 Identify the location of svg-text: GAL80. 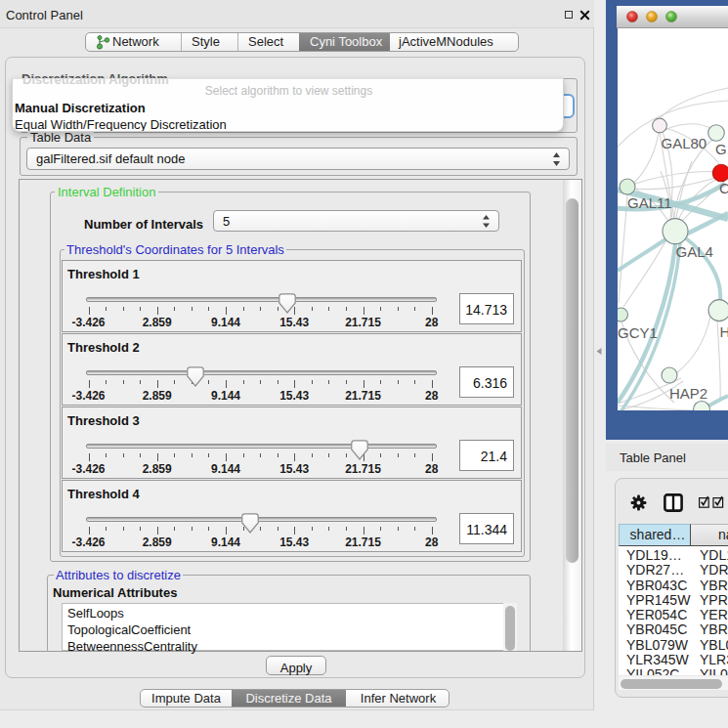
(684, 143).